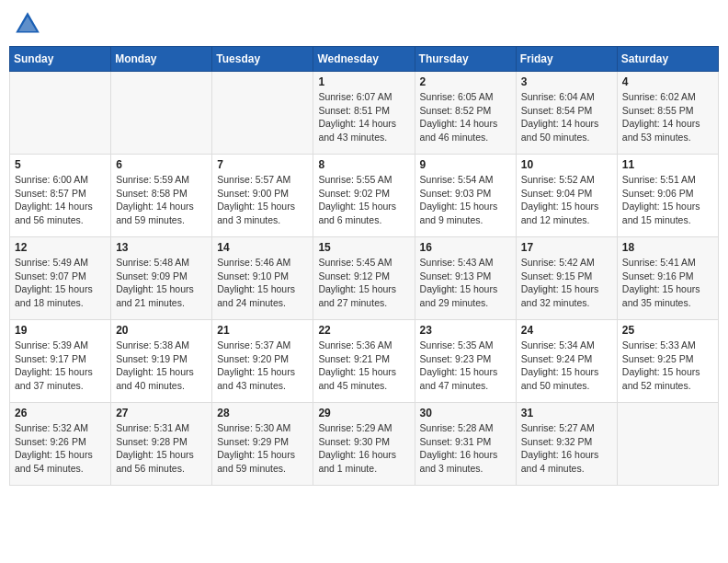 This screenshot has width=728, height=563. Describe the element at coordinates (667, 366) in the screenshot. I see `day-info: Sunrise: 5:33 AMSunset: 9:25 PMDaylight:…` at that location.